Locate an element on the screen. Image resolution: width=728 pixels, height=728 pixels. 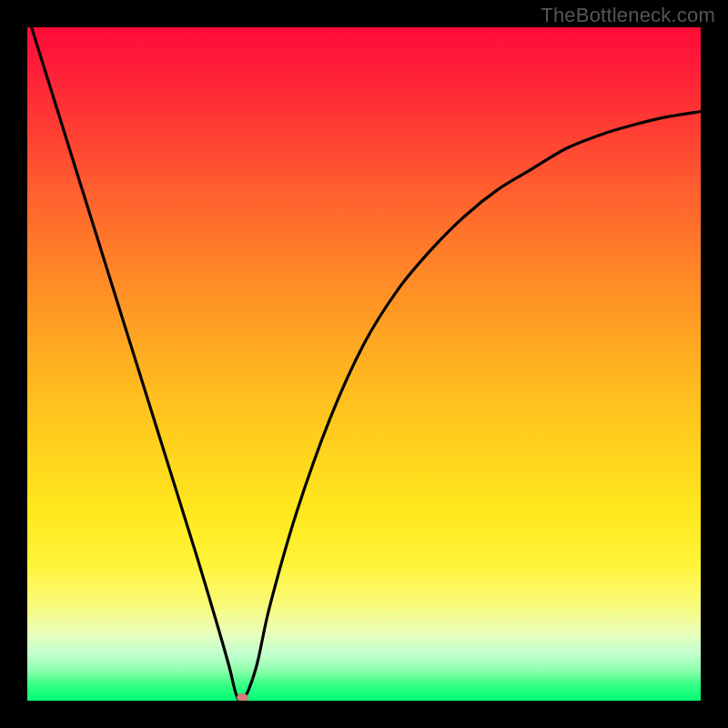
watermark-text: TheBottleneck.com is located at coordinates (628, 15).